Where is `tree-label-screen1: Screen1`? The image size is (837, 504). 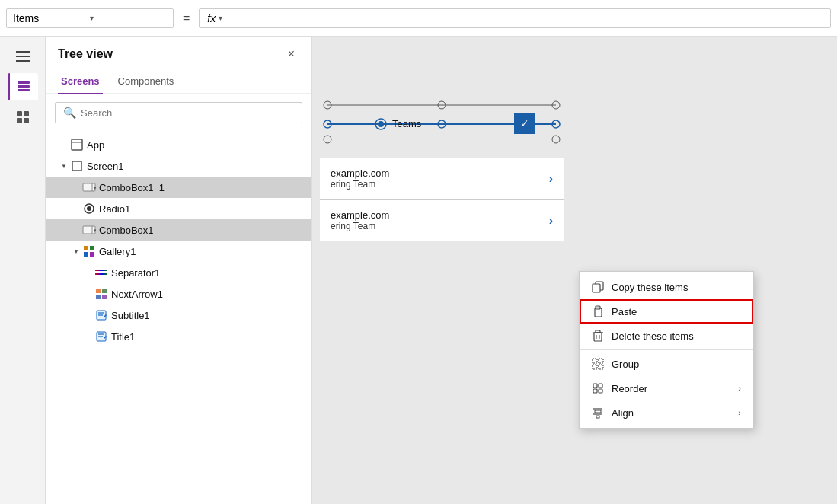
tree-label-screen1: Screen1 is located at coordinates (105, 166).